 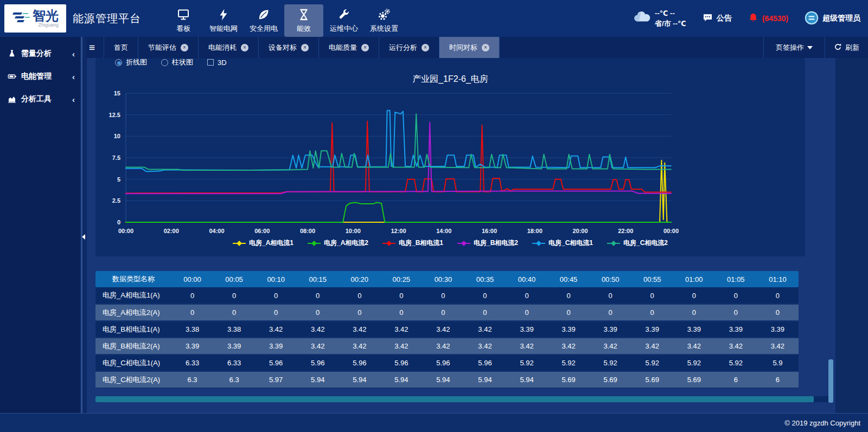 I want to click on radio-label: 折线图, so click(x=137, y=63).